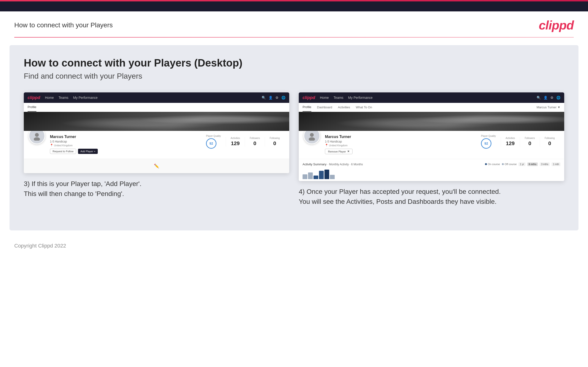 The image size is (588, 367). Describe the element at coordinates (123, 137) in the screenshot. I see `left-player-name: Marcus Turner` at that location.